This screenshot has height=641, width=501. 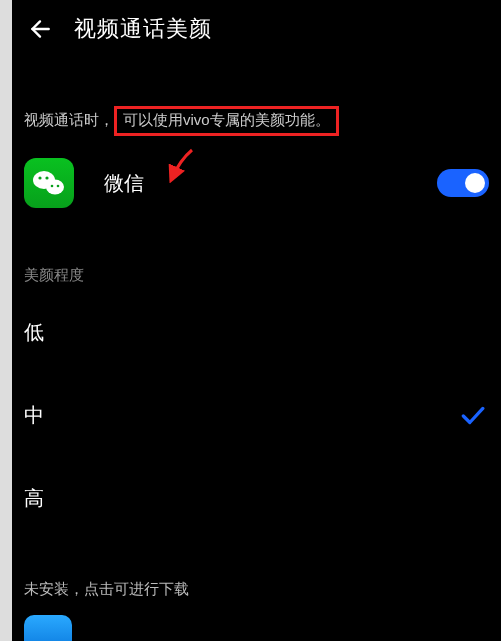 What do you see at coordinates (40, 29) in the screenshot?
I see `arrow-left-icon` at bounding box center [40, 29].